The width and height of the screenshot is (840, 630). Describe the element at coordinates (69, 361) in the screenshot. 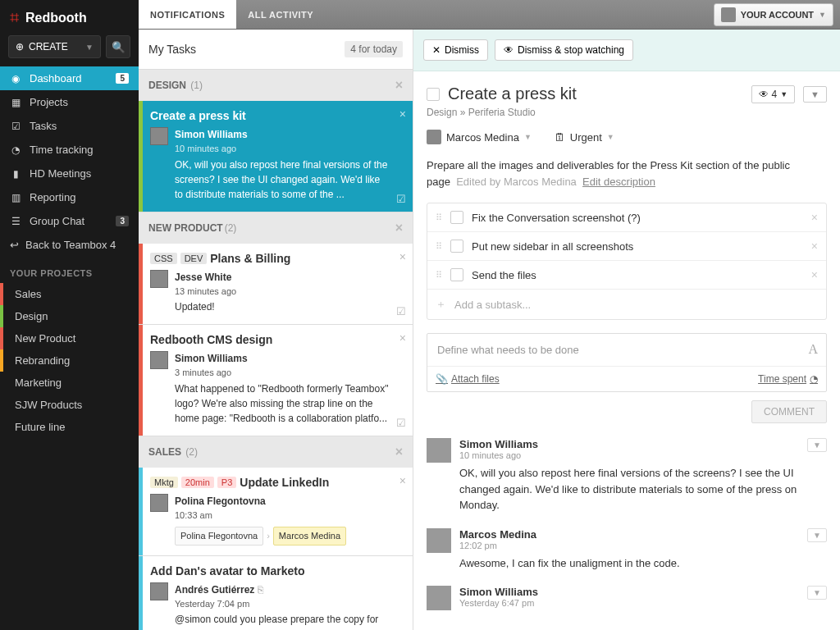

I see `project-rebranding: Rebranding` at that location.